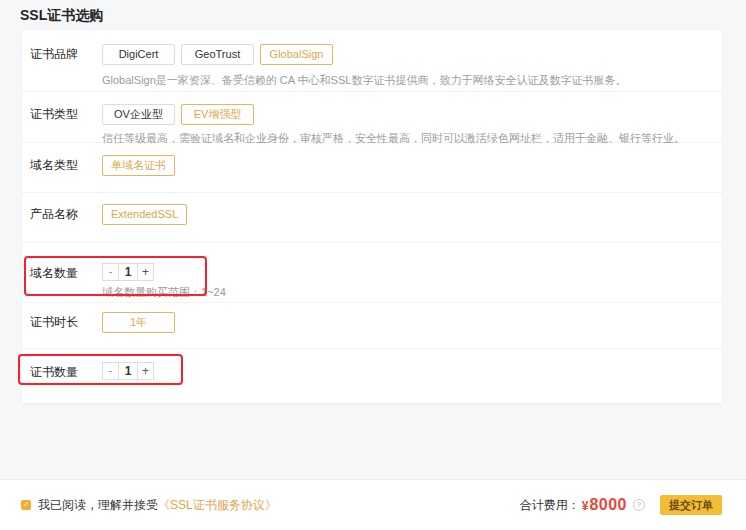  Describe the element at coordinates (128, 371) in the screenshot. I see `certificate-count-value: 1` at that location.